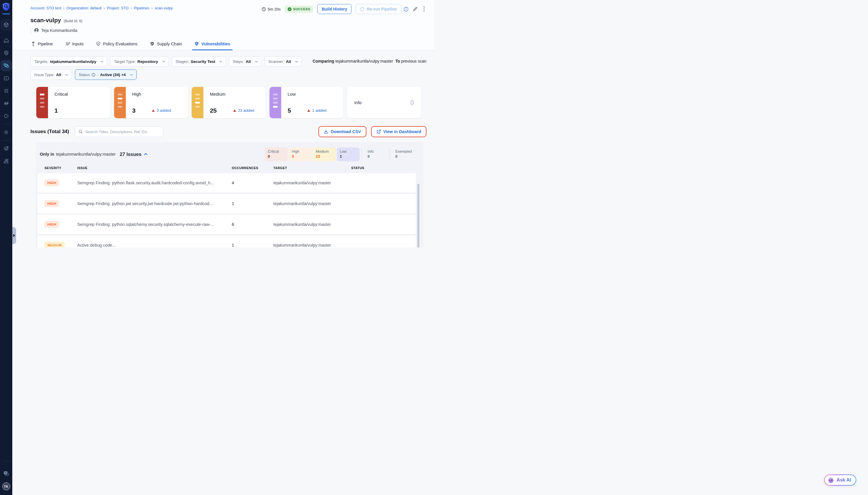  I want to click on eye-off-icon, so click(6, 103).